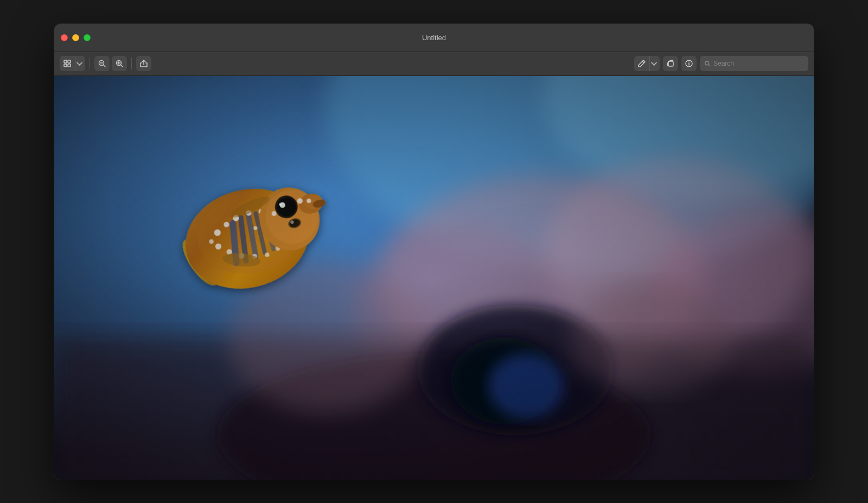 Image resolution: width=868 pixels, height=503 pixels. I want to click on zoom-out-icon, so click(102, 63).